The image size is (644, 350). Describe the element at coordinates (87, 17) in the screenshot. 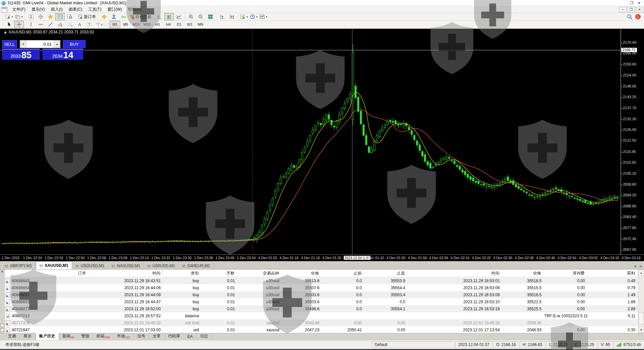

I see `new-order-button: 新订单` at that location.